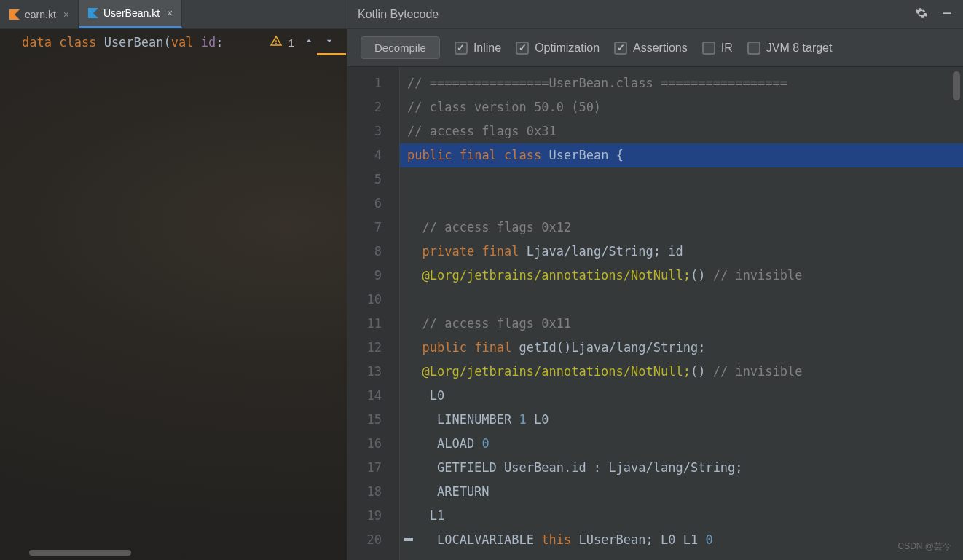 Image resolution: width=963 pixels, height=560 pixels. I want to click on nav-down-icon, so click(329, 42).